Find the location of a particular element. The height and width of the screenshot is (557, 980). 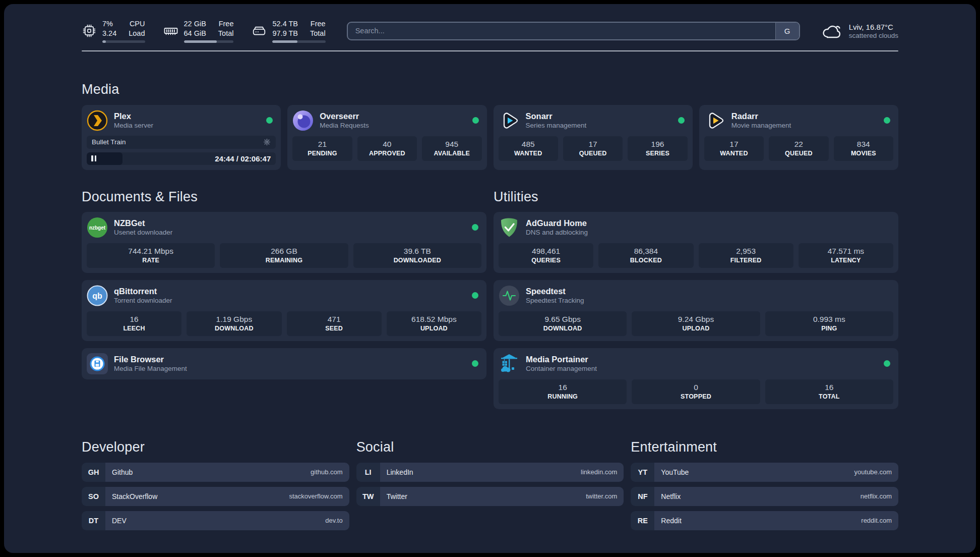

stat-label: TOTAL is located at coordinates (829, 397).